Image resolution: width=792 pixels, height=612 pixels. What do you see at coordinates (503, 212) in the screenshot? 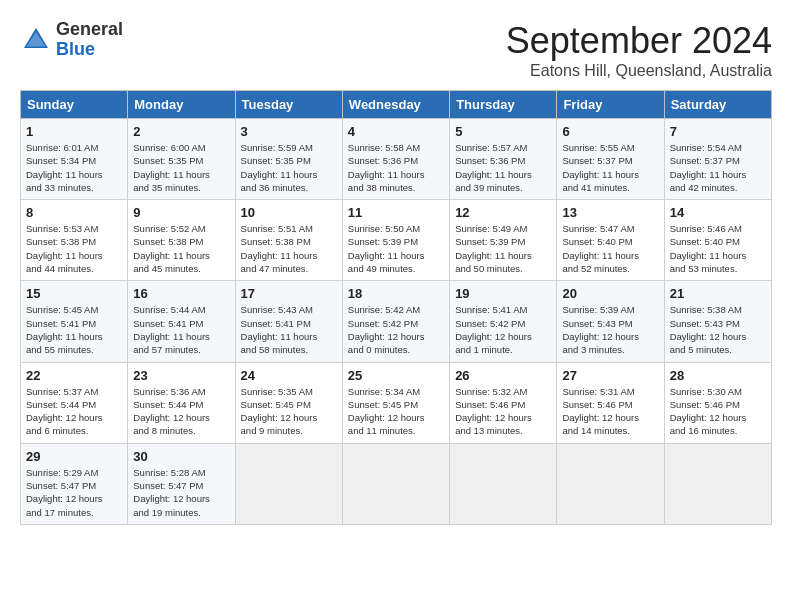
I see `day-number: 12` at bounding box center [503, 212].